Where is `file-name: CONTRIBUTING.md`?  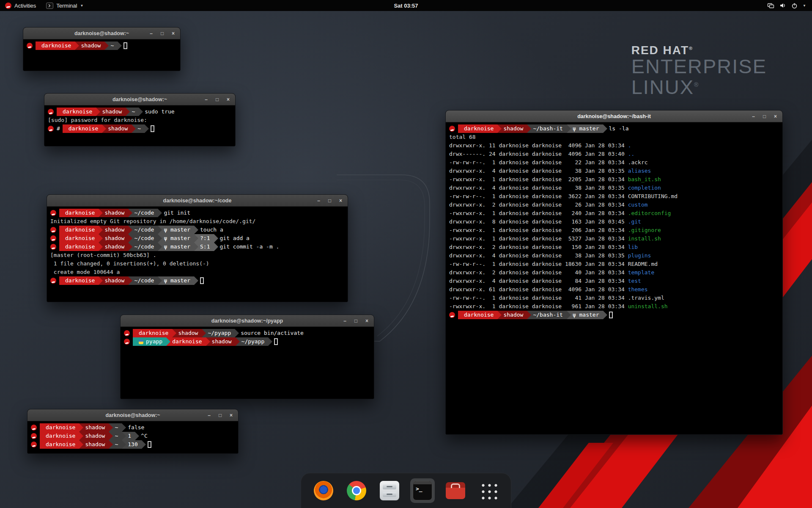 file-name: CONTRIBUTING.md is located at coordinates (653, 196).